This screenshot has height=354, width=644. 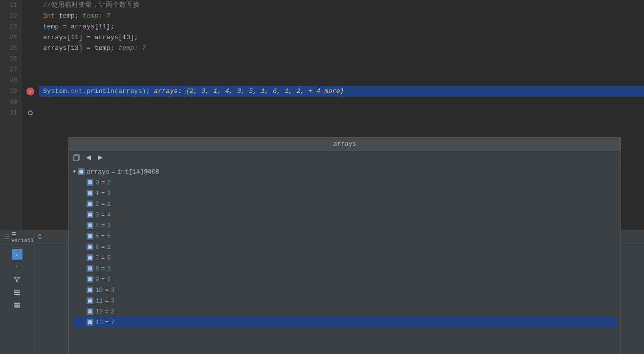 What do you see at coordinates (351, 215) in the screenshot?
I see `tree-item-3: 国 3 = 4` at bounding box center [351, 215].